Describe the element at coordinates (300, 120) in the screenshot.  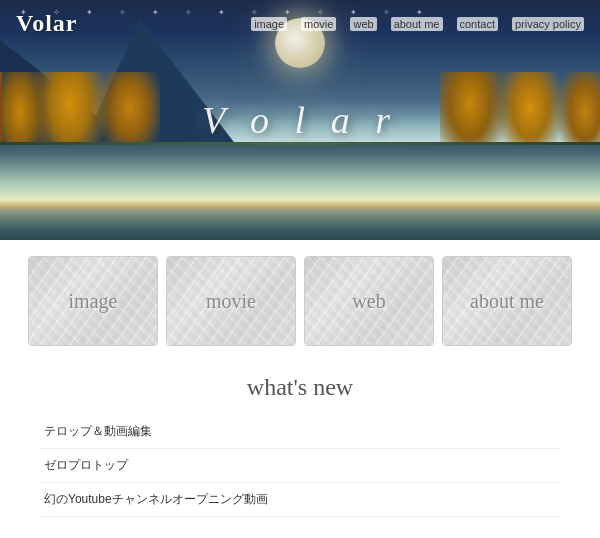
I see `hero-title: V o l a r` at that location.